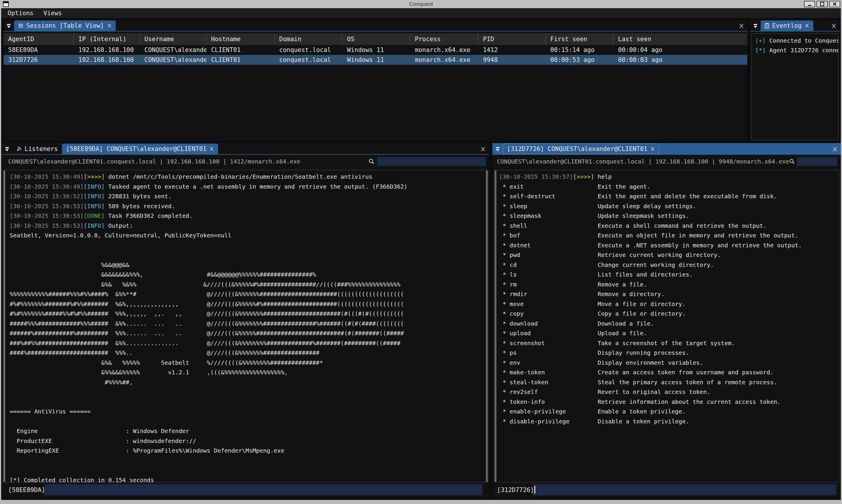  What do you see at coordinates (651, 412) in the screenshot?
I see `console-line: * enable-privilege Enable a token privil…` at bounding box center [651, 412].